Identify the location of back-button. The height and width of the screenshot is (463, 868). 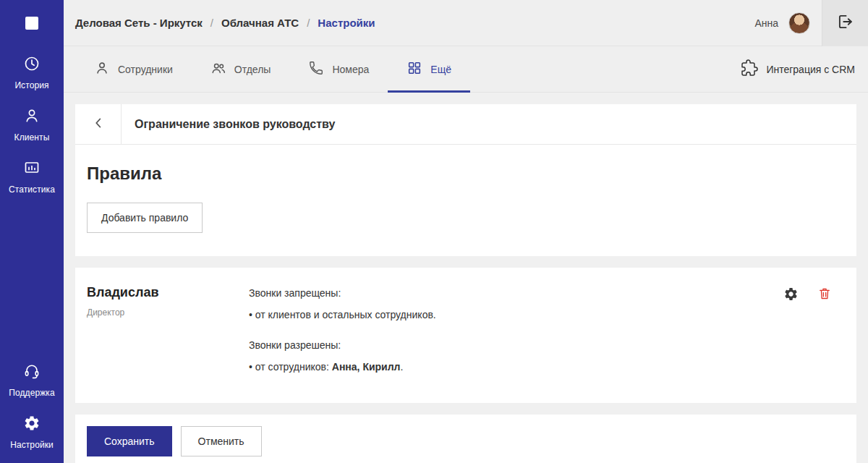
(98, 124).